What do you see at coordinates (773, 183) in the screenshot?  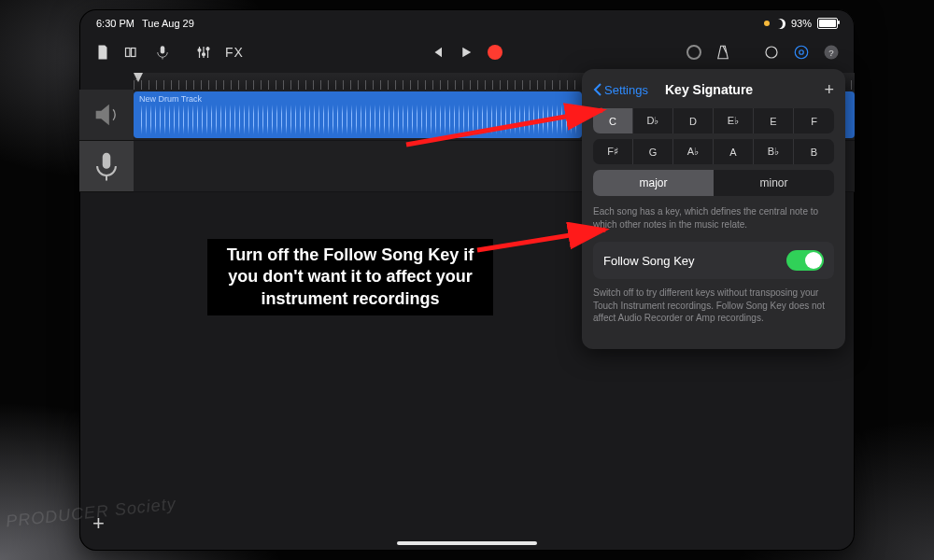 I see `mode-minor: minor` at bounding box center [773, 183].